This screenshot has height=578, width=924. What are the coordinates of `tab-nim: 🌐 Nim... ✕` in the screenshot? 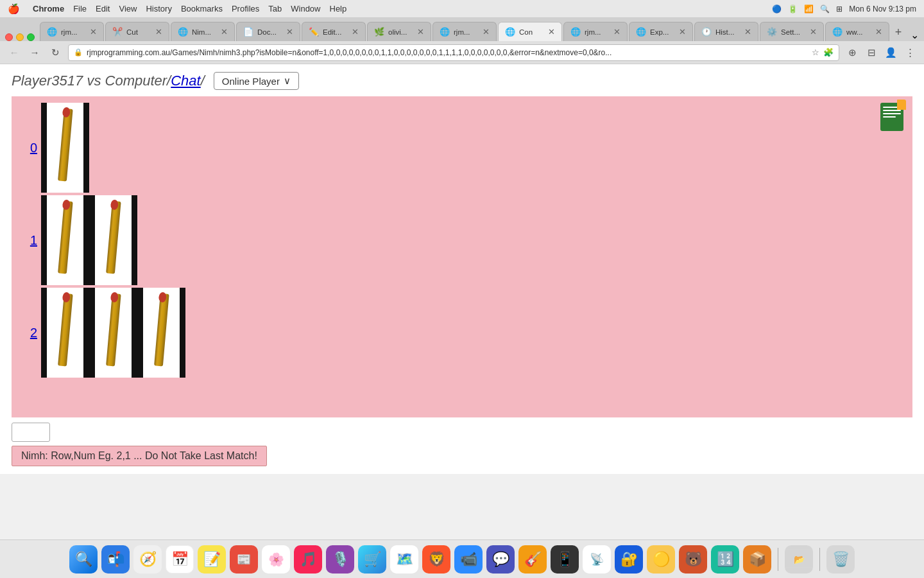 It's located at (203, 31).